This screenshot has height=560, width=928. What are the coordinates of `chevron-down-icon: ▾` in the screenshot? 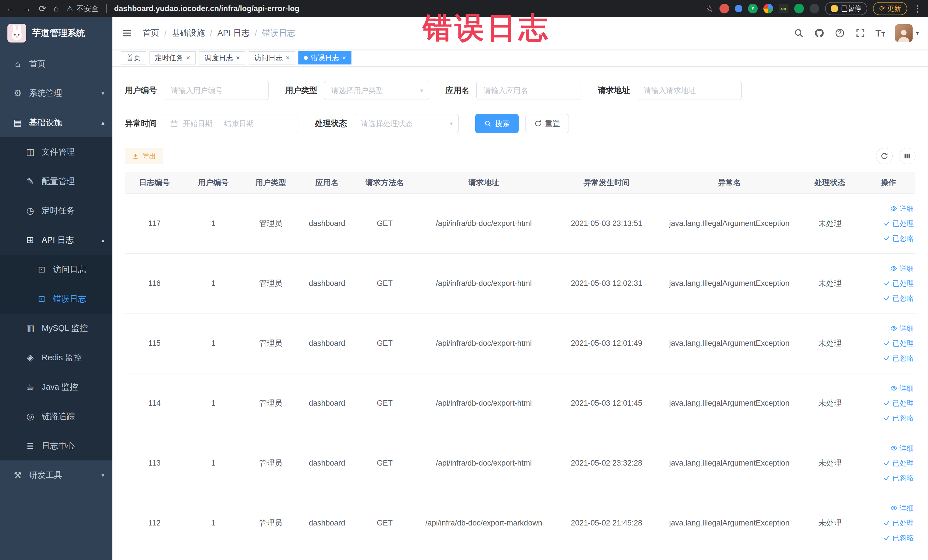 It's located at (451, 124).